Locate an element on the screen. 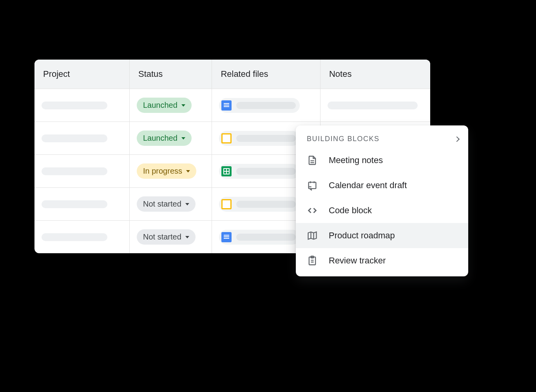  map-icon is located at coordinates (312, 236).